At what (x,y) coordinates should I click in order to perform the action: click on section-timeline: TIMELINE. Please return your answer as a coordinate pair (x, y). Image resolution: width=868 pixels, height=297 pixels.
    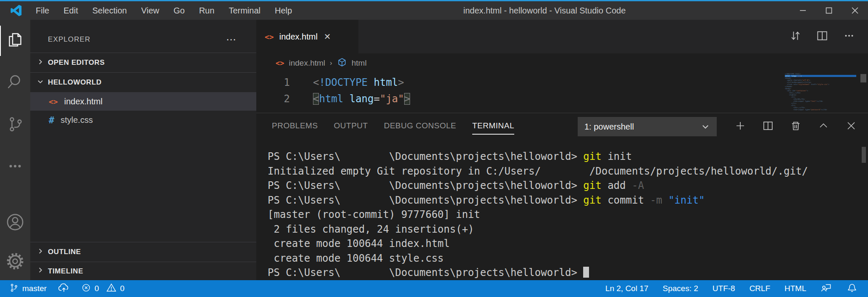
    Looking at the image, I should click on (143, 271).